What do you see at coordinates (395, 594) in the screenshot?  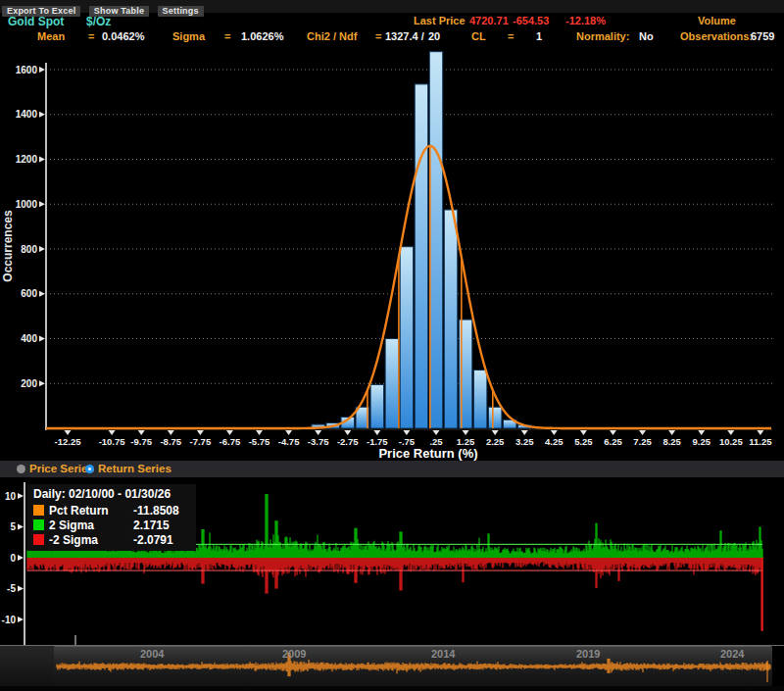 I see `neg-two-sigma-series` at bounding box center [395, 594].